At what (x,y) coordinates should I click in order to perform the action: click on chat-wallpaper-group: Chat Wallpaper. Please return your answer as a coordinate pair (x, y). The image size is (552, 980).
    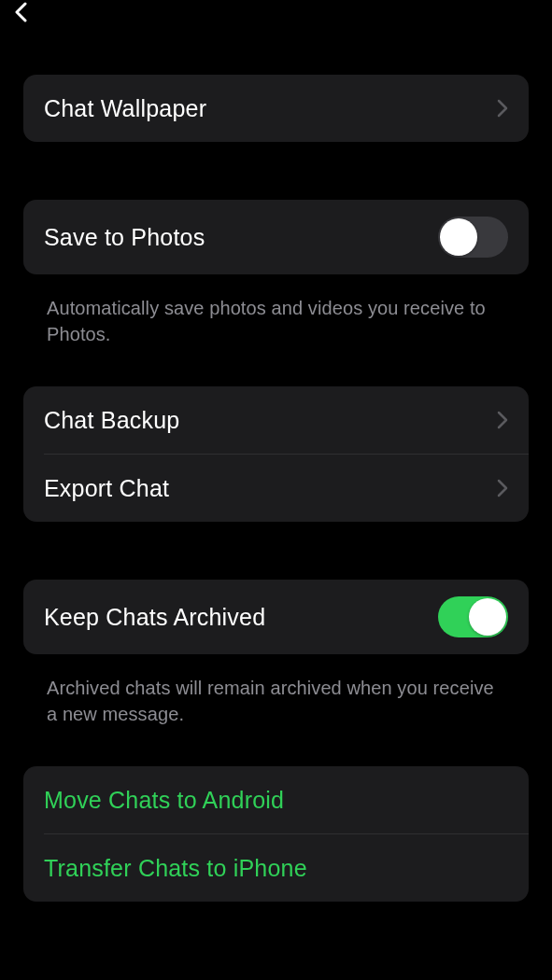
    Looking at the image, I should click on (276, 108).